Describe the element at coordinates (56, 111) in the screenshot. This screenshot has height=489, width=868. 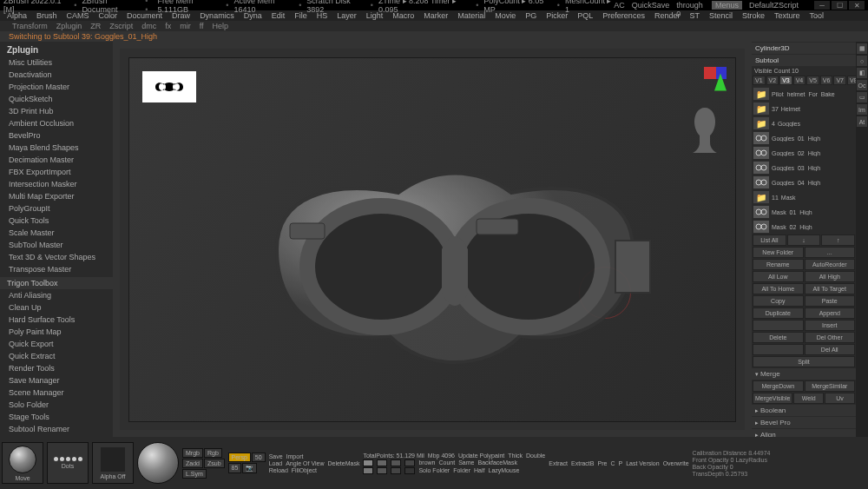
I see `left-item: 3D Print Hub` at that location.